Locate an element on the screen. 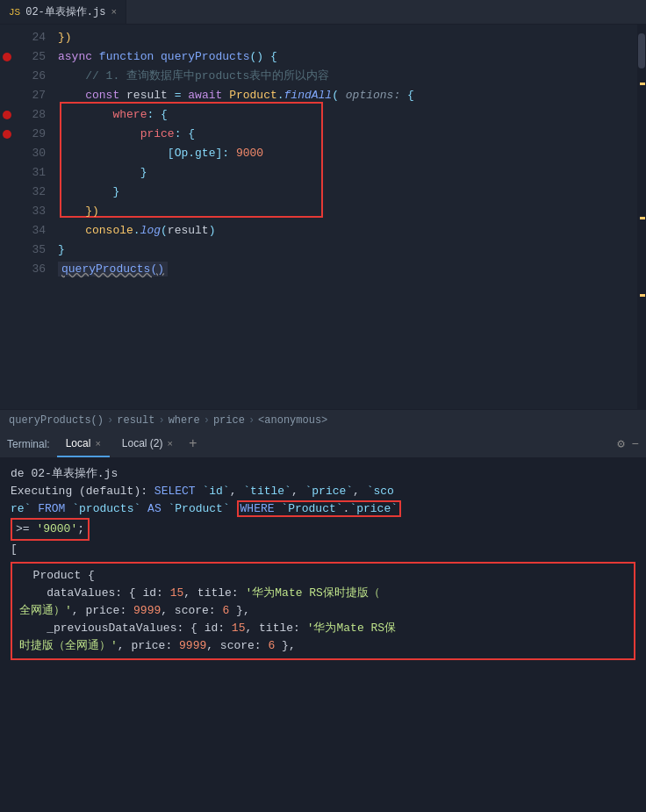  breadcrumb-item-4: price is located at coordinates (229, 420).